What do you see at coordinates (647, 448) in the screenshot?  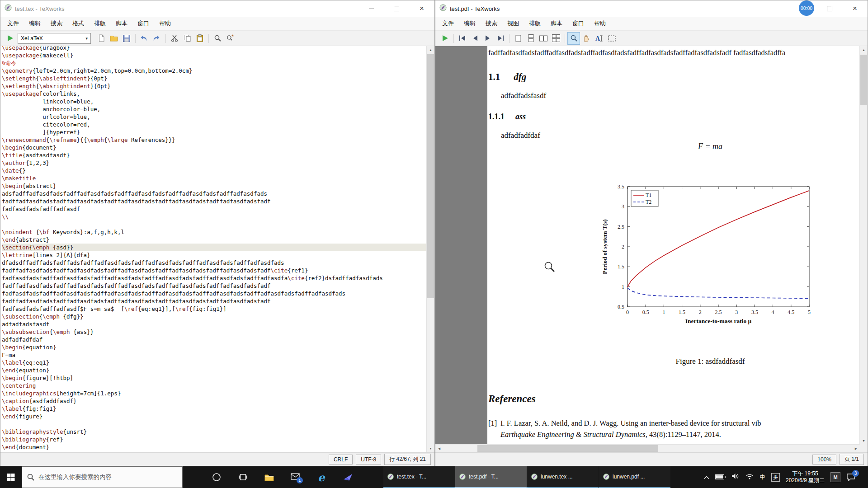 I see `pdf-horizontal-scrollbar: ◀ ▶` at bounding box center [647, 448].